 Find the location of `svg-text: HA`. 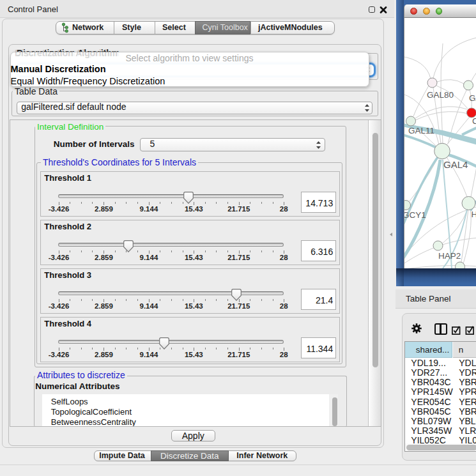

svg-text: HA is located at coordinates (473, 215).